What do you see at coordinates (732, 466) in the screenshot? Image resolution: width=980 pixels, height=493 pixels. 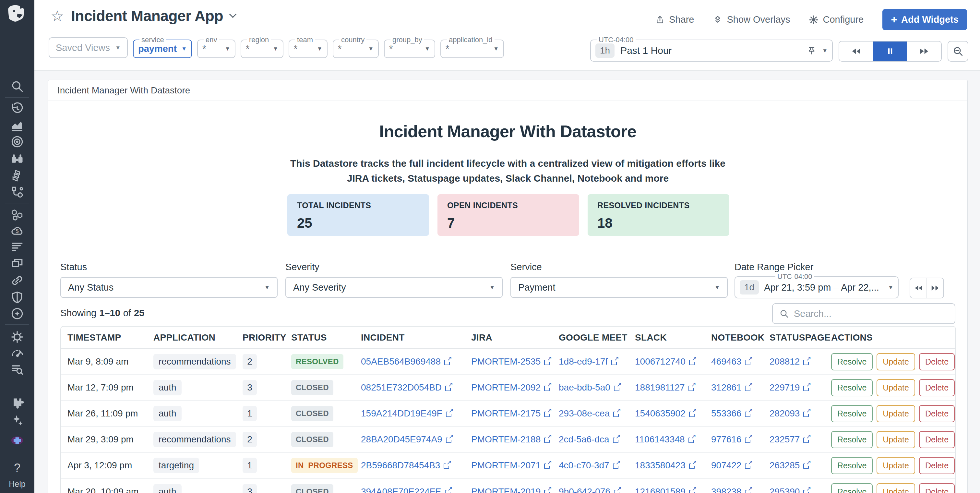 I see `notebook-link: 907422` at bounding box center [732, 466].